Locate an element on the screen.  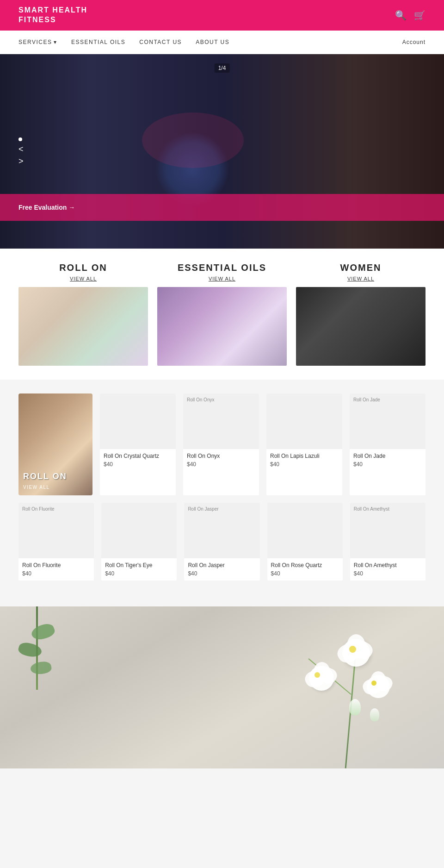
product-crystal-quartz-name: Roll On Crystal Quartz is located at coordinates (138, 456).